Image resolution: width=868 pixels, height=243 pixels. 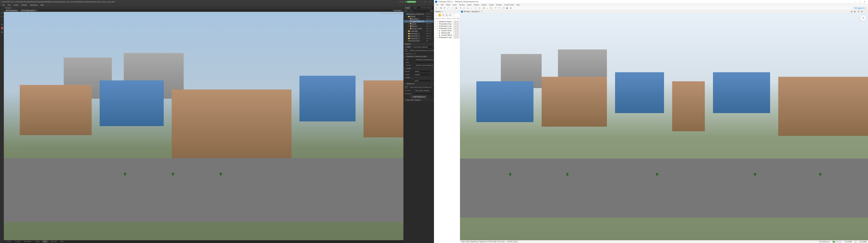 I want to click on rotate-tool-icon: ⟳, so click(x=444, y=8).